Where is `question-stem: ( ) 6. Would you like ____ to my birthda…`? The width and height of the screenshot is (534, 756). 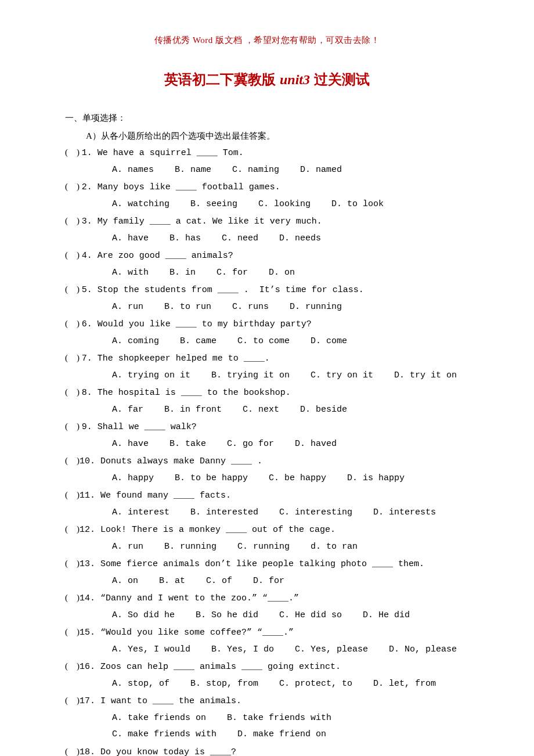
question-stem: ( ) 6. Would you like ____ to my birthda… is located at coordinates (267, 324).